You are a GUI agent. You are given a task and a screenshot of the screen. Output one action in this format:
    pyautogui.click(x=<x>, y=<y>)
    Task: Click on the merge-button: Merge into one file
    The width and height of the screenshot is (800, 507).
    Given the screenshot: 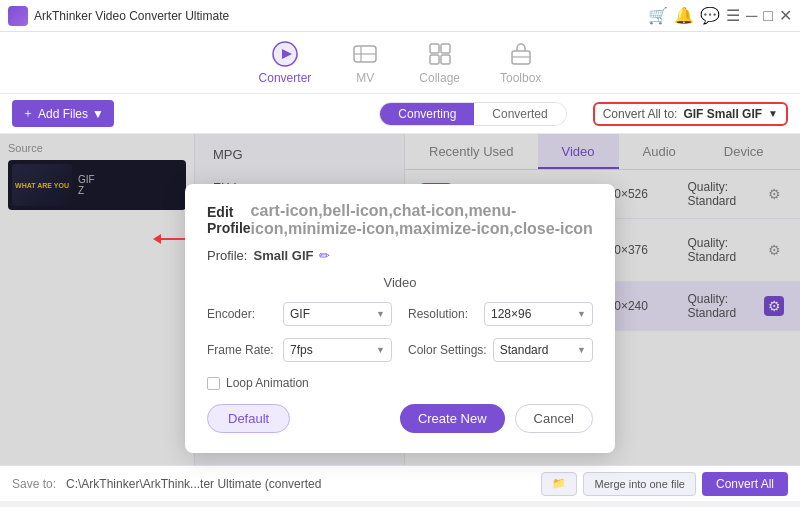 What is the action you would take?
    pyautogui.click(x=640, y=484)
    